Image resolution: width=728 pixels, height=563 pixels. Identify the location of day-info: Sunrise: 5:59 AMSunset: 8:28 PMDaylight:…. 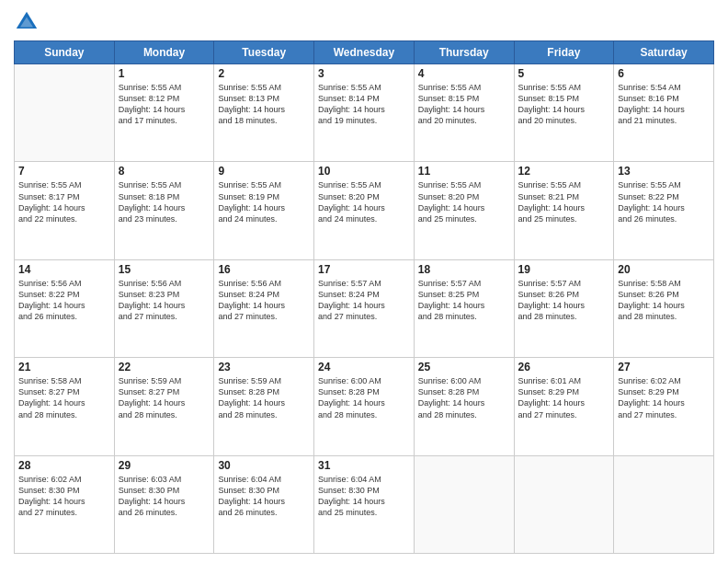
(264, 397).